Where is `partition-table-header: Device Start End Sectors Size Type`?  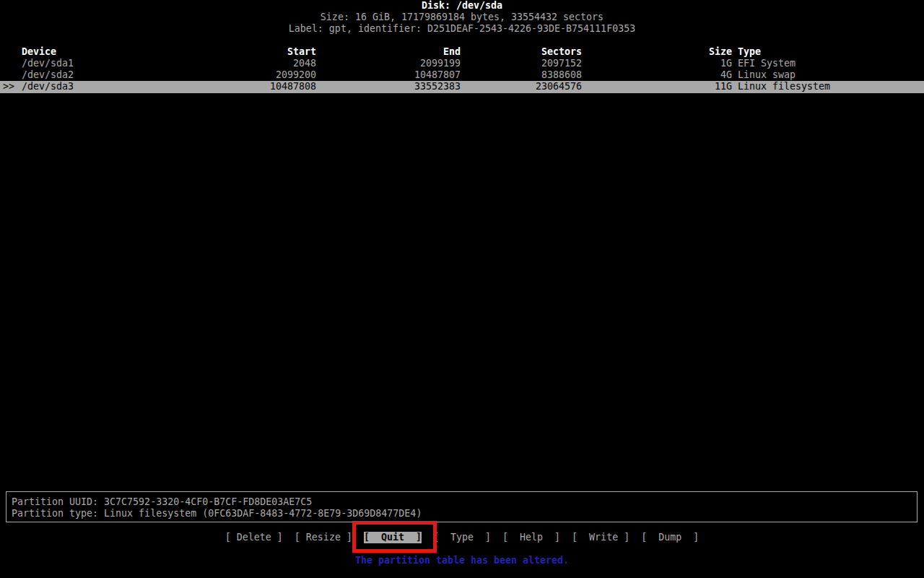 partition-table-header: Device Start End Sectors Size Type is located at coordinates (462, 52).